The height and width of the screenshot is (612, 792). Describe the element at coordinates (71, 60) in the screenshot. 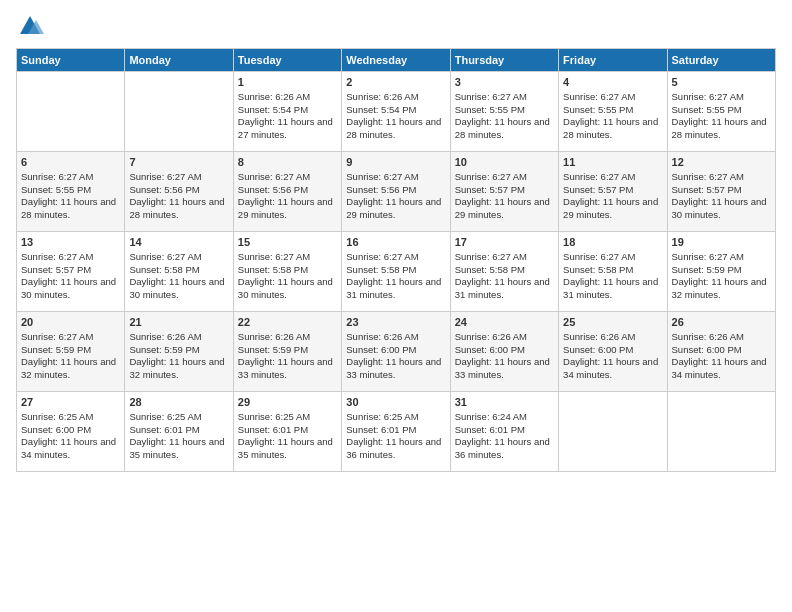

I see `col-header-sunday: Sunday` at that location.